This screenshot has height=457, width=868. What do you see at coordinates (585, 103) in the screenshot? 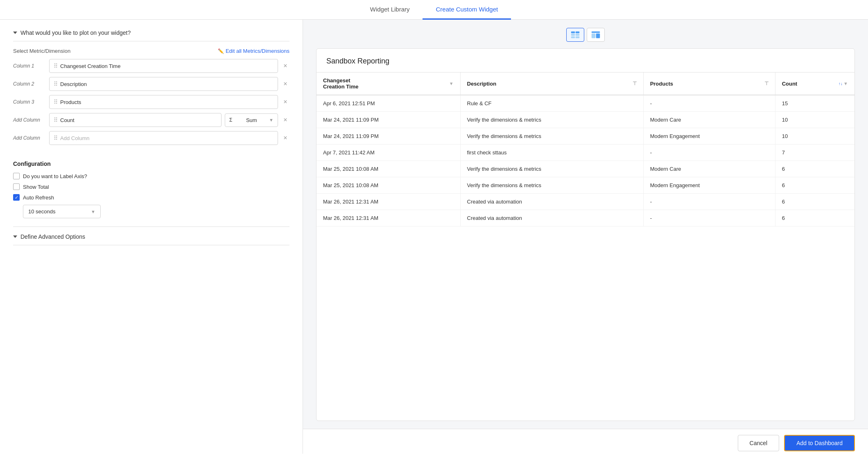
I see `table-row: Apr 6, 2021 12:51 PM Rule & CF - 15` at bounding box center [585, 103].